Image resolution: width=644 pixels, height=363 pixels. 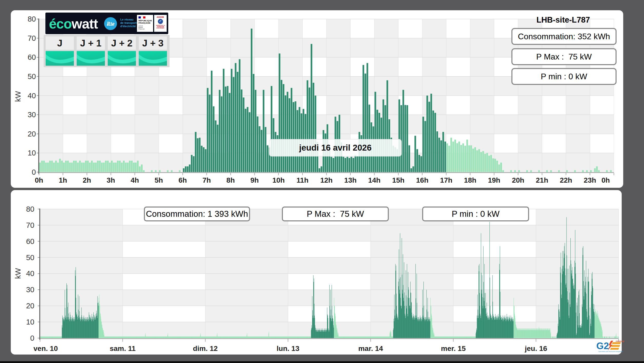 I want to click on svg-text: 80, so click(x=30, y=209).